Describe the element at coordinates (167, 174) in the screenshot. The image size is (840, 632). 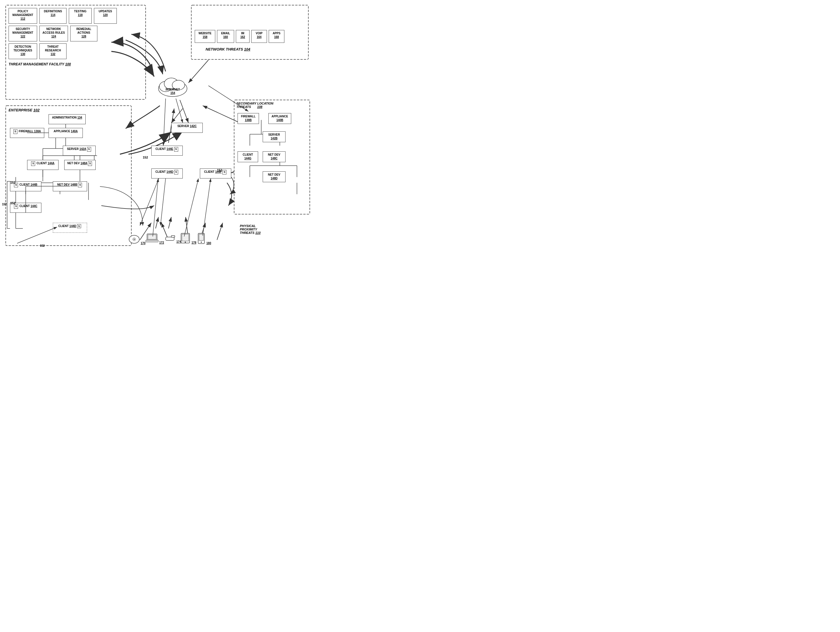
I see `client-d-center-box: CLIENT 144D S` at that location.